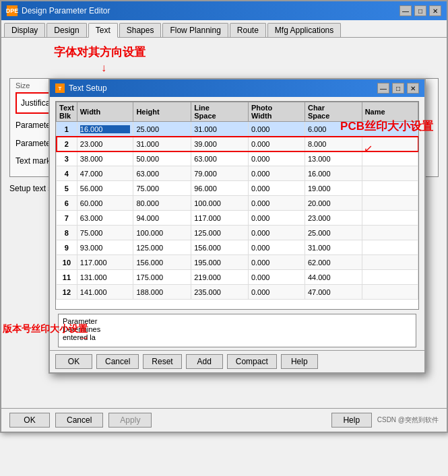 The width and height of the screenshot is (448, 476). I want to click on help-button: Help, so click(352, 420).